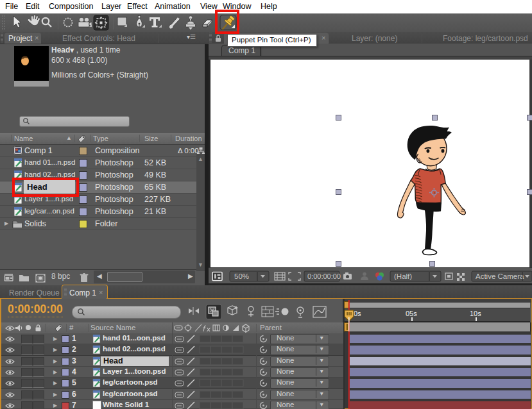  Describe the element at coordinates (324, 276) in the screenshot. I see `svg-text: 0:00:00:00` at that location.